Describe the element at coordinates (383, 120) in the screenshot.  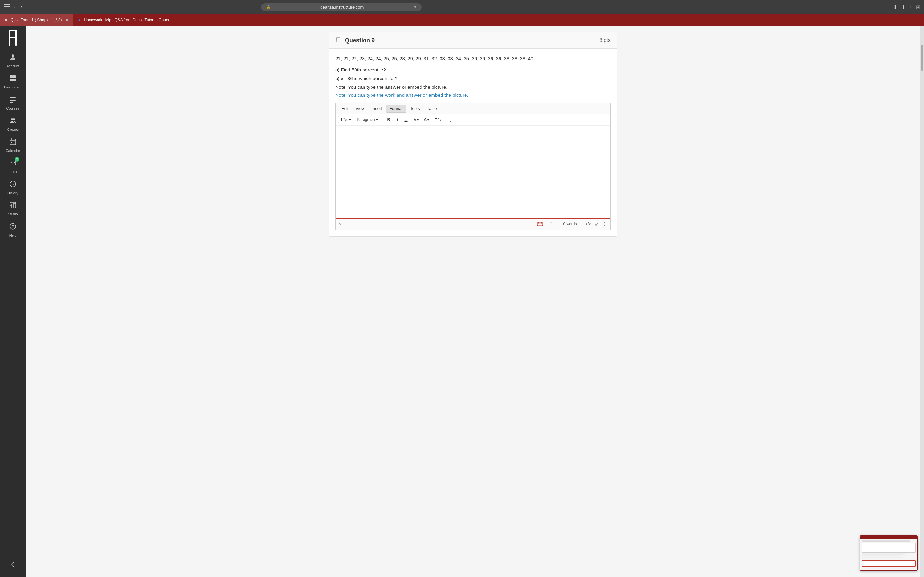
I see `toolbar-divider1` at that location.